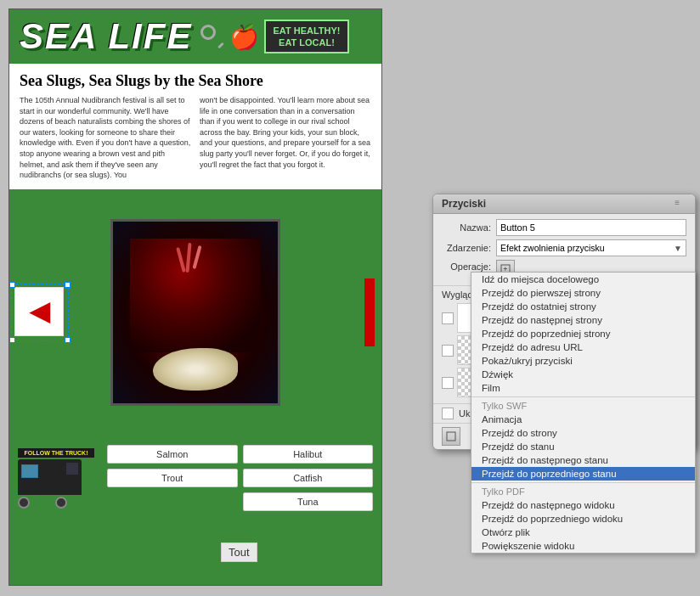  Describe the element at coordinates (12, 285) in the screenshot. I see `handle-tl` at that location.